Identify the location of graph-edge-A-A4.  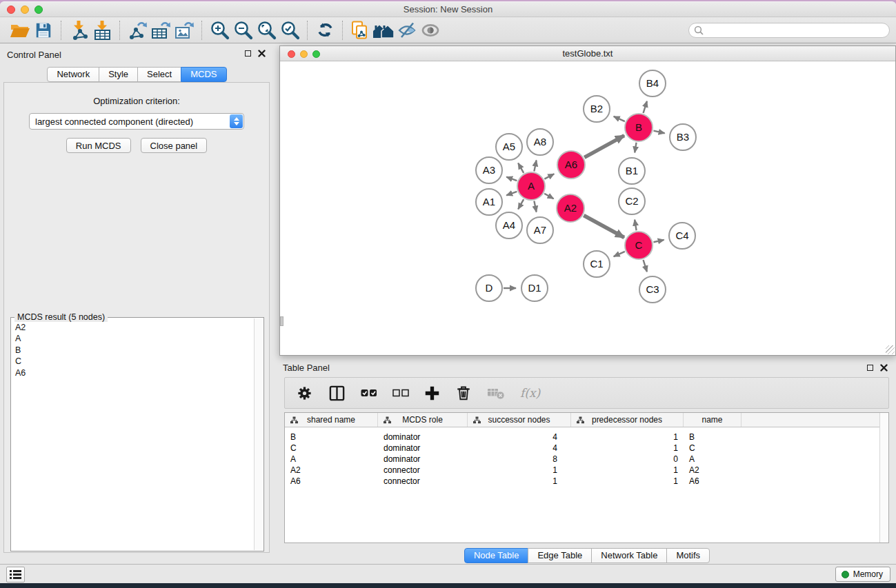
(521, 204).